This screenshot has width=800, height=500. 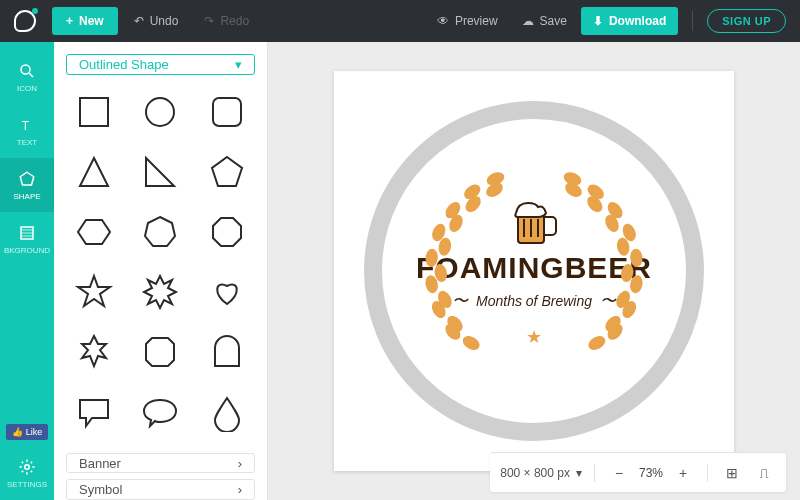 I want to click on shape-rounded-square, so click(x=227, y=112).